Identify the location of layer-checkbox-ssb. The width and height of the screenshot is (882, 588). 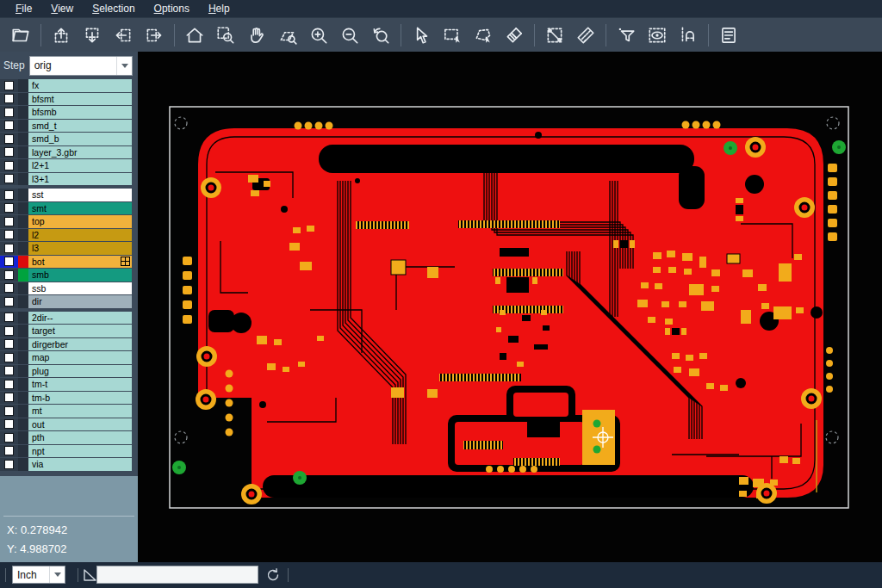
(9, 289).